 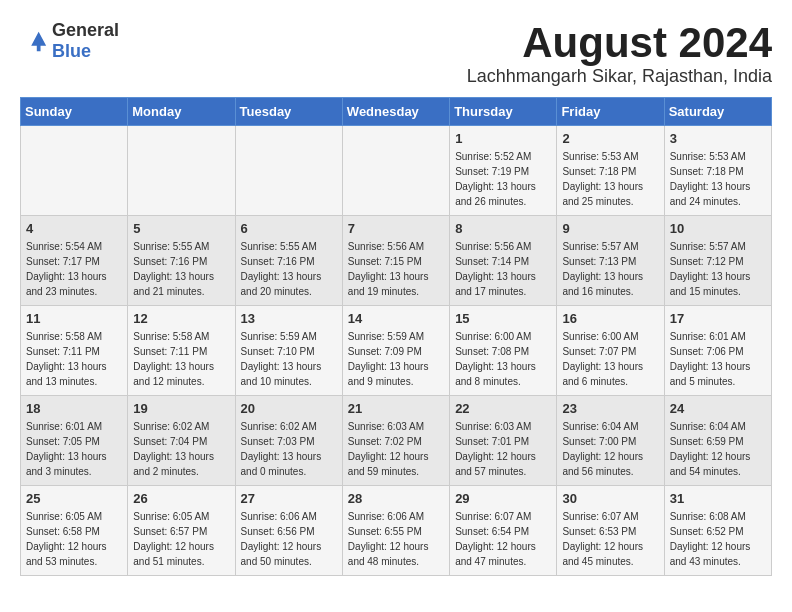 I want to click on cell-content: Sunrise: 6:07 AMSunset: 6:53 PMDaylight:…, so click(x=610, y=539).